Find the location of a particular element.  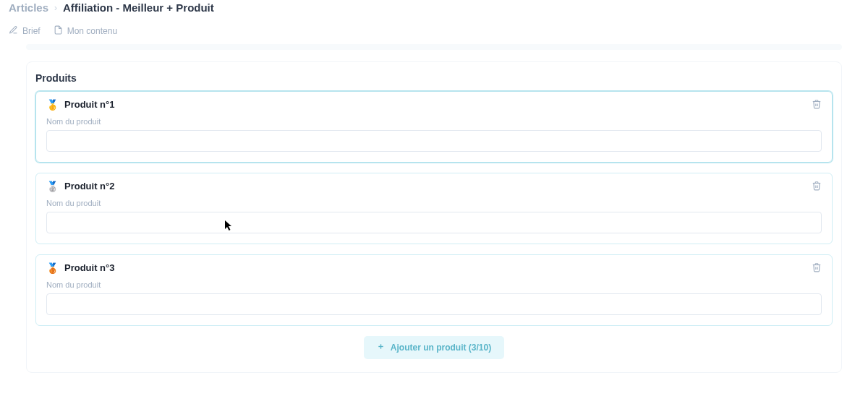

medal-gold-icon: 🥇 is located at coordinates (52, 105).